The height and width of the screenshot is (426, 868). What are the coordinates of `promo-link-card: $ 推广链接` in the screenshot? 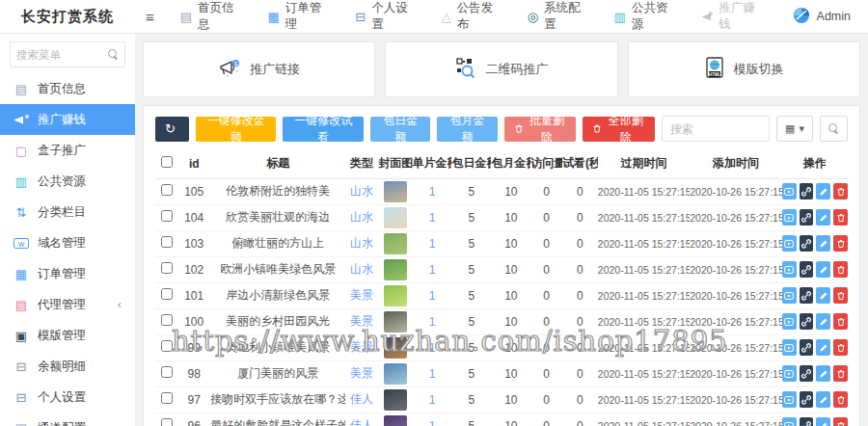 It's located at (258, 69).